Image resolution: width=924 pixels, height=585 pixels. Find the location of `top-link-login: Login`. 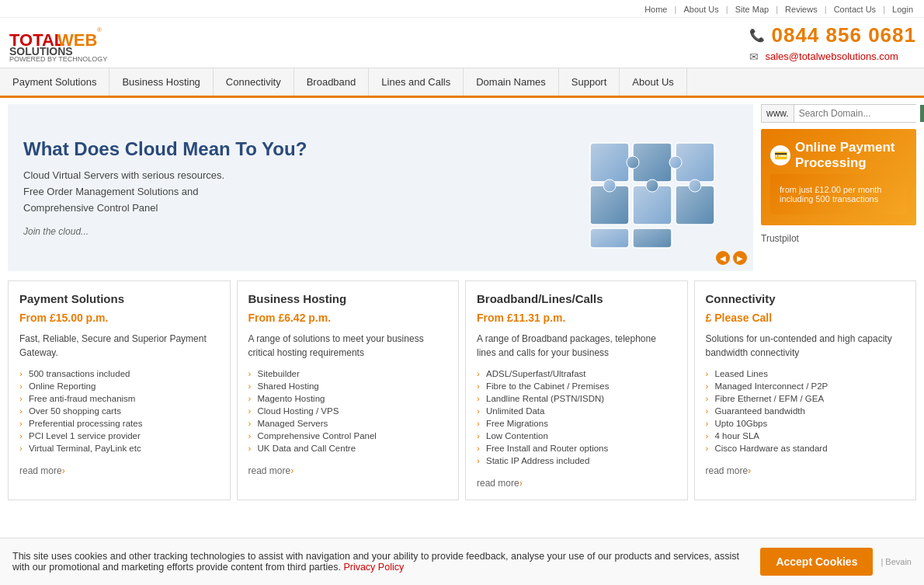

top-link-login: Login is located at coordinates (902, 9).